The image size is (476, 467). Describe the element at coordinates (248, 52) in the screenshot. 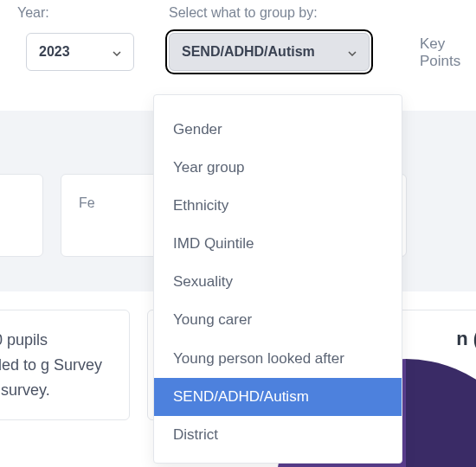

I see `groupby-select-value: SEND/ADHD/Autism` at that location.